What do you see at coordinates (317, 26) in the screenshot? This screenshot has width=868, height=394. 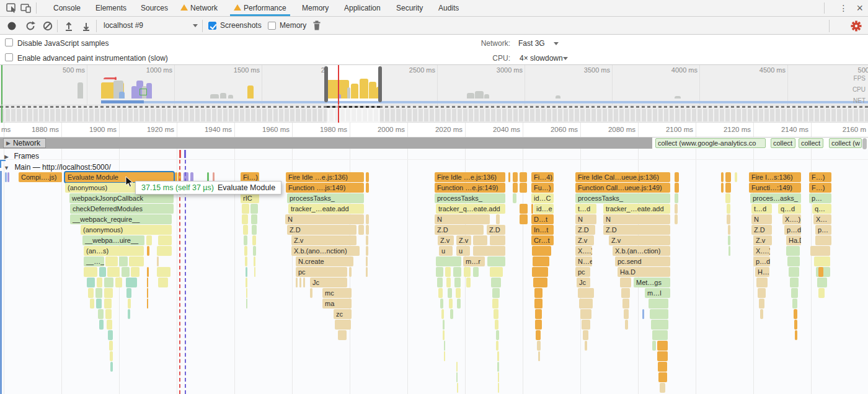 I see `trash-icon` at bounding box center [317, 26].